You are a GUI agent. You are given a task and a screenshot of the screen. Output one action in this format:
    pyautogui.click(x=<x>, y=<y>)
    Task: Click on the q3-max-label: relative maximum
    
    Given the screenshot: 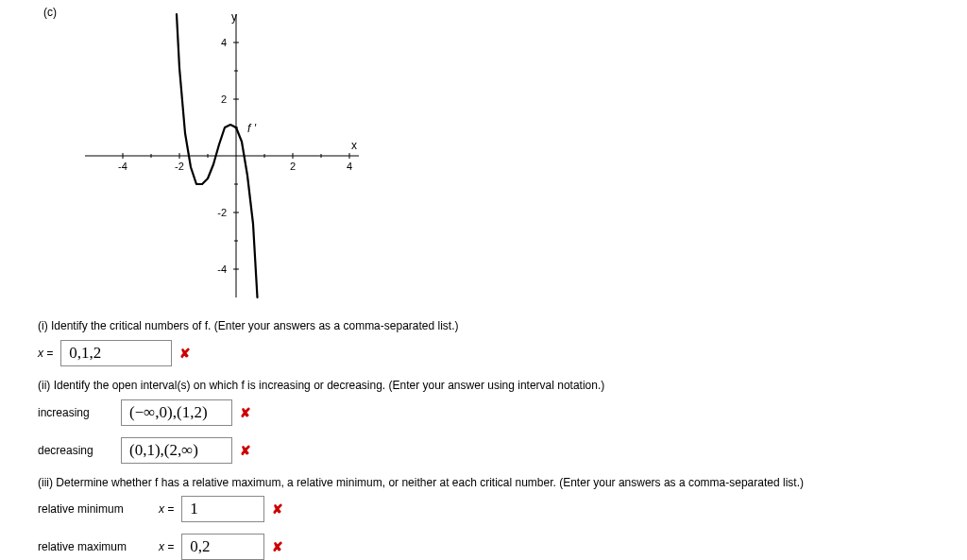 What is the action you would take?
    pyautogui.click(x=94, y=547)
    